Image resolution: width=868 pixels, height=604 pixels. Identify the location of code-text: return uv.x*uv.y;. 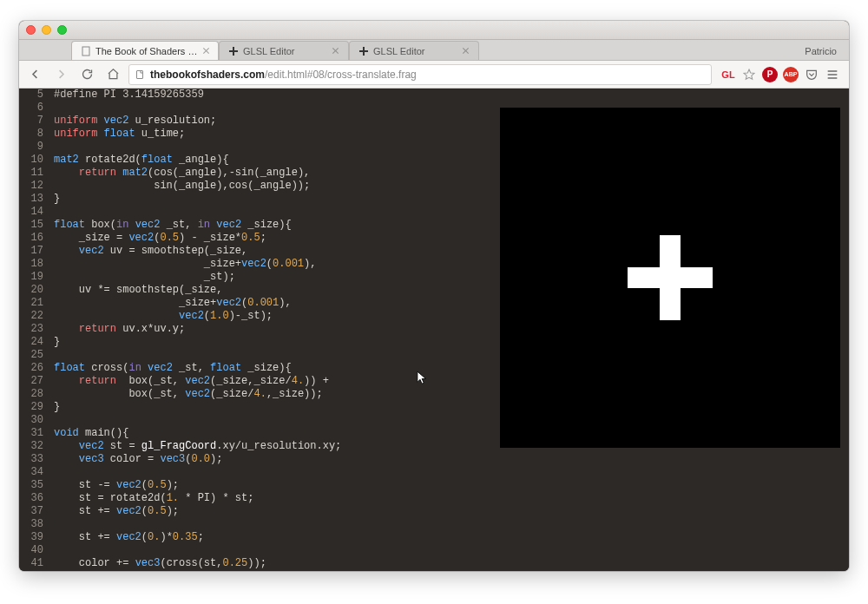
(120, 330).